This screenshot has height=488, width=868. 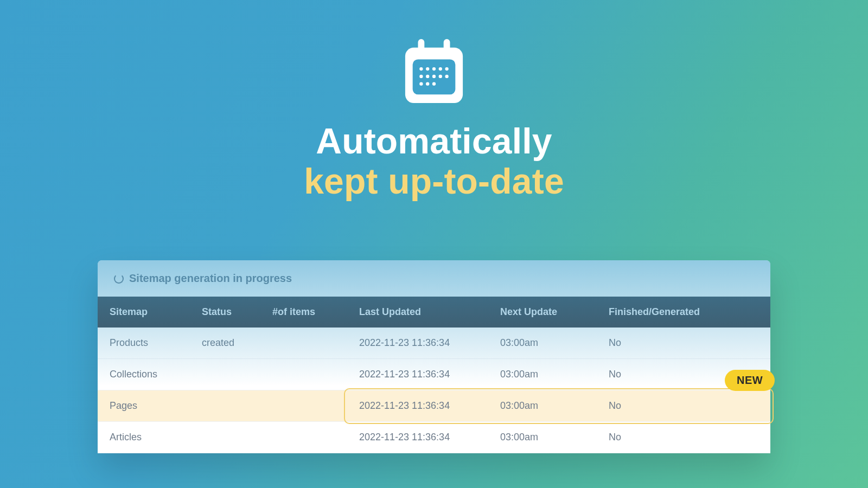 What do you see at coordinates (144, 406) in the screenshot?
I see `cell-sitemap: Pages` at bounding box center [144, 406].